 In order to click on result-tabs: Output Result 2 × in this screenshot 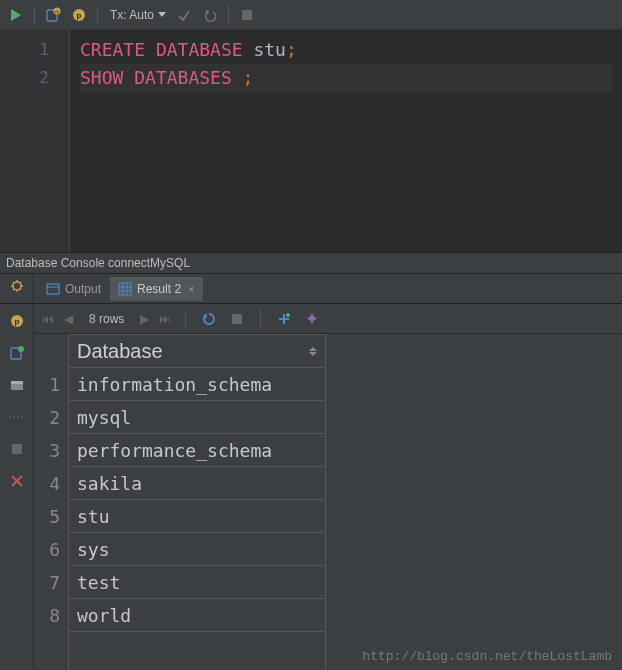, I will do `click(119, 288)`.